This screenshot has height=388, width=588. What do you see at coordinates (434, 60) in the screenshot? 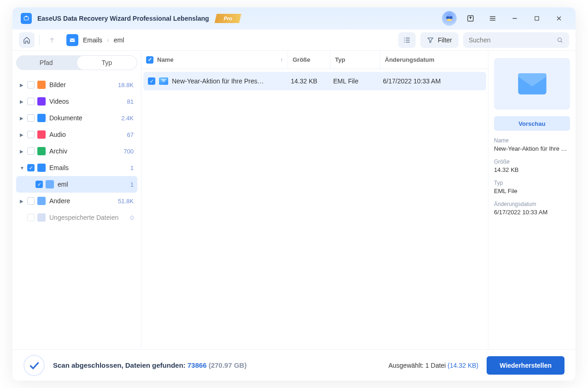
I see `col-date: Änderungsdatum` at bounding box center [434, 60].